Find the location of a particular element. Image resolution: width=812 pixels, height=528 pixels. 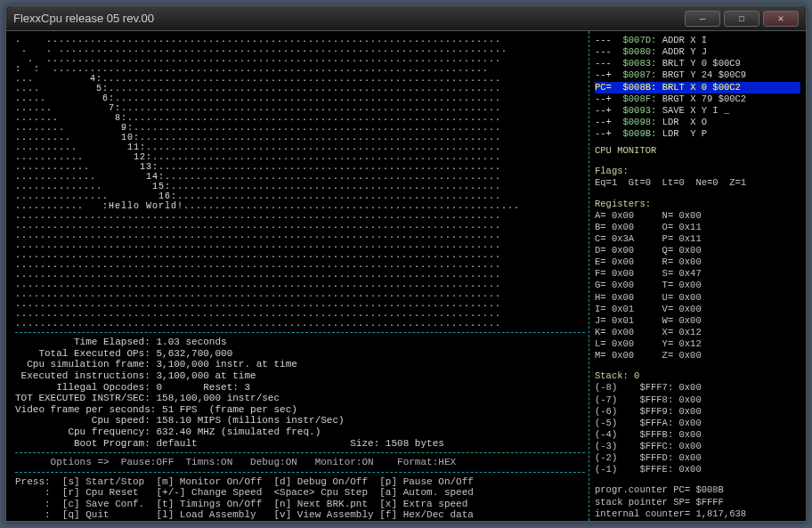

close-button: ✕ is located at coordinates (781, 19).